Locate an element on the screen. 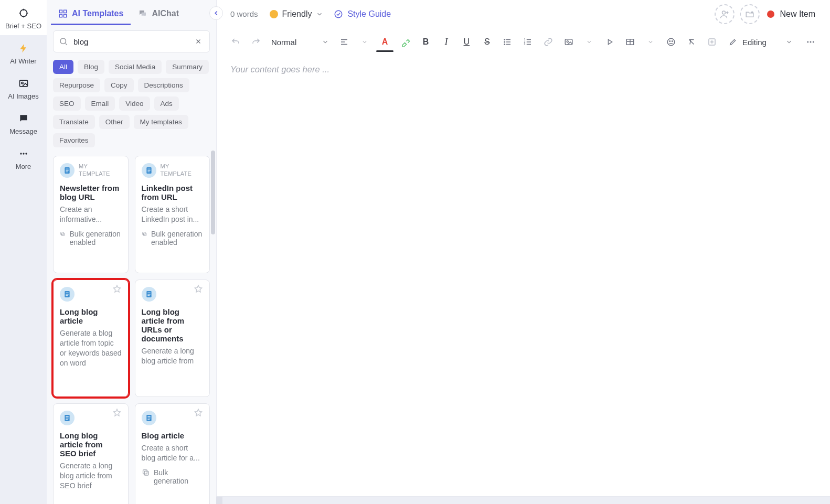 This screenshot has height=504, width=830. cards-grid: MYTEMPLATENewsletter from blog URLCreate… is located at coordinates (131, 327).